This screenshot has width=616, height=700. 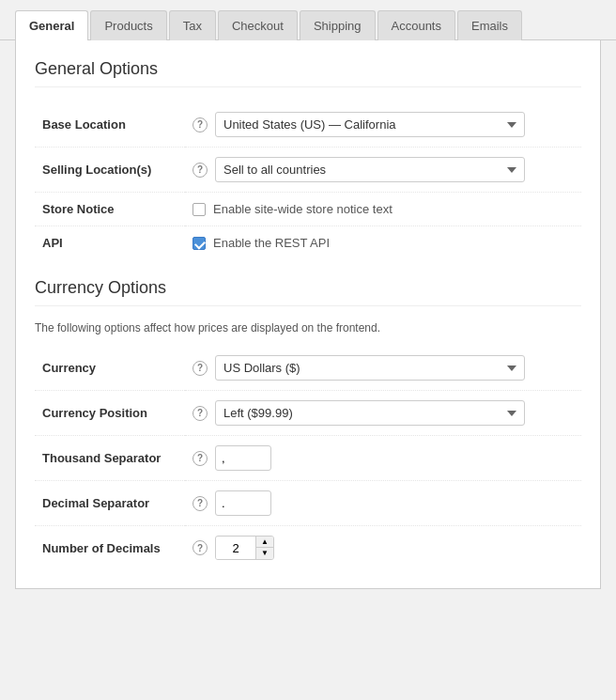 What do you see at coordinates (110, 210) in the screenshot?
I see `store-notice-label: Store Notice` at bounding box center [110, 210].